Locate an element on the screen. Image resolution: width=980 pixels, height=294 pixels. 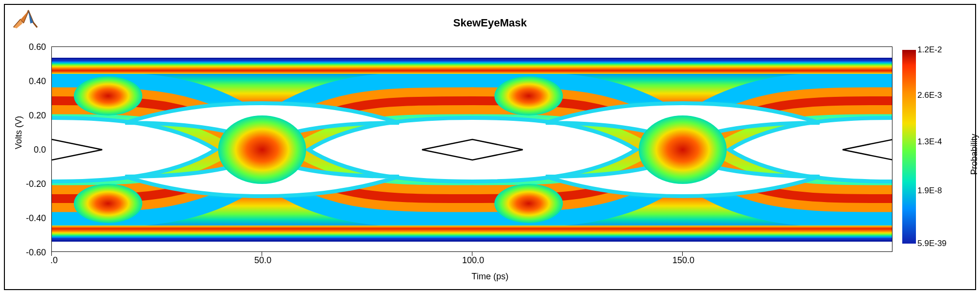
x-tick-label: 100.0 is located at coordinates (473, 260).